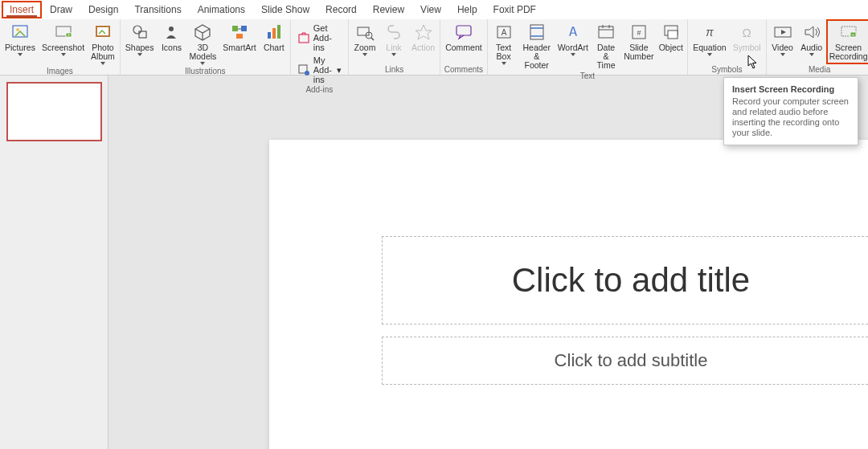  Describe the element at coordinates (671, 32) in the screenshot. I see `object-icon` at that location.